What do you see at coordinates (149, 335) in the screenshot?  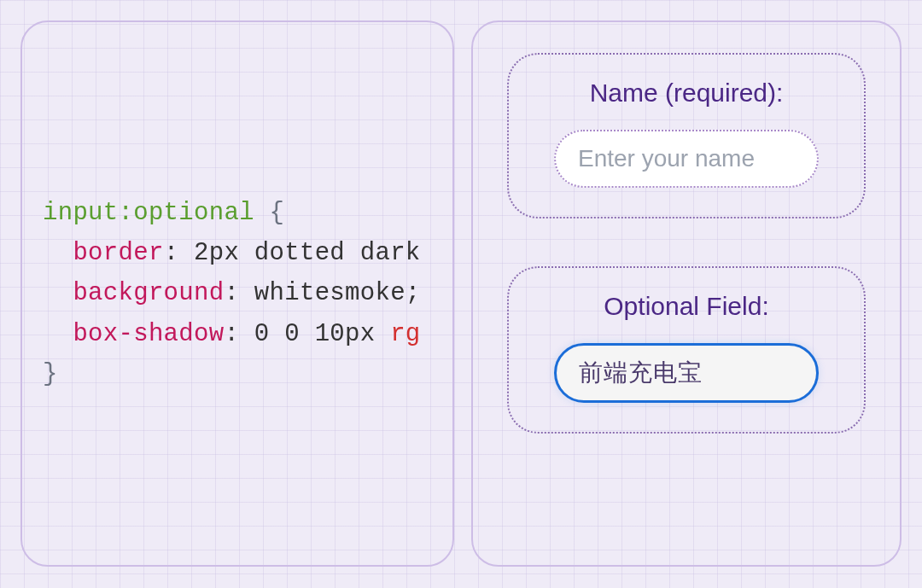 I see `css-property-boxshadow: box-shadow` at bounding box center [149, 335].